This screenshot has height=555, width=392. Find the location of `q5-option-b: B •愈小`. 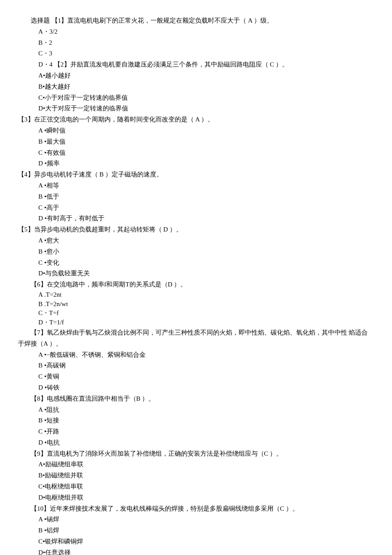

q5-option-b: B •愈小 is located at coordinates (206, 252).